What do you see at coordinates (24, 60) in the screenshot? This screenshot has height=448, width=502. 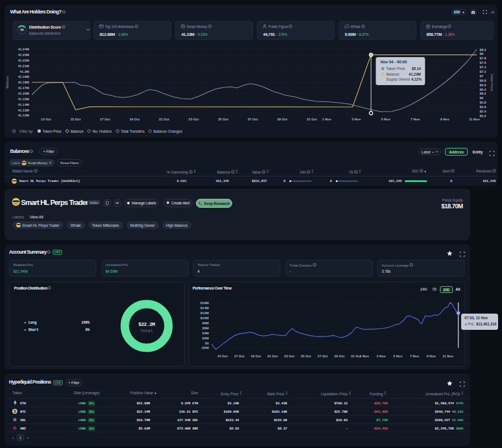 I see `svg-text: 41.22M` at bounding box center [24, 60].